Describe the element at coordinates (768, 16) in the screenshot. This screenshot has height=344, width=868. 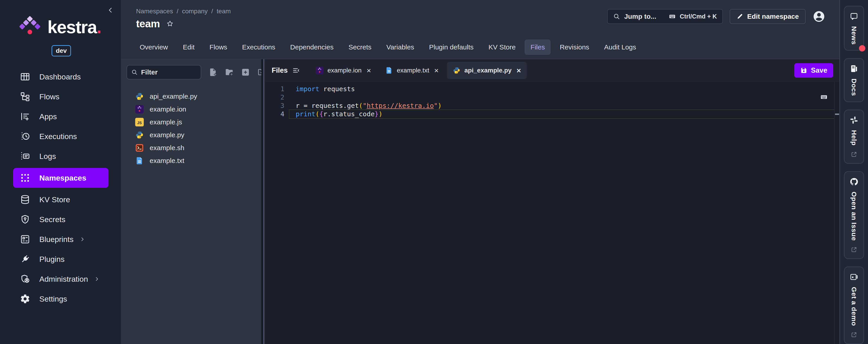
I see `edit-namespace-button: Edit namespace` at that location.